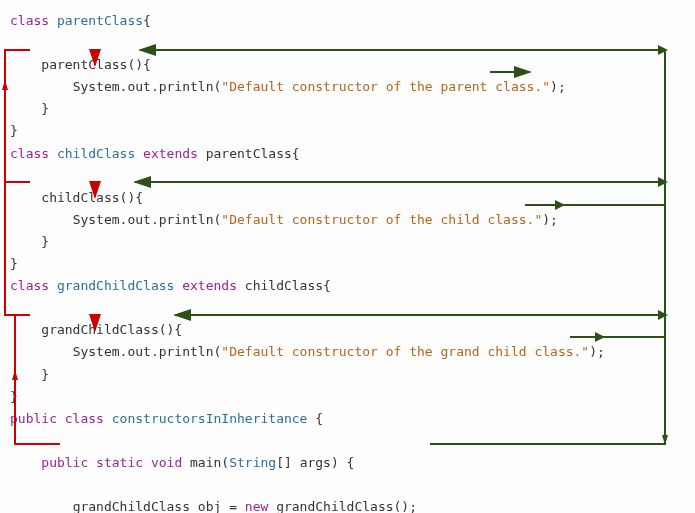 The height and width of the screenshot is (513, 695). Describe the element at coordinates (132, 506) in the screenshot. I see `type-ref: grandChildClass` at that location.